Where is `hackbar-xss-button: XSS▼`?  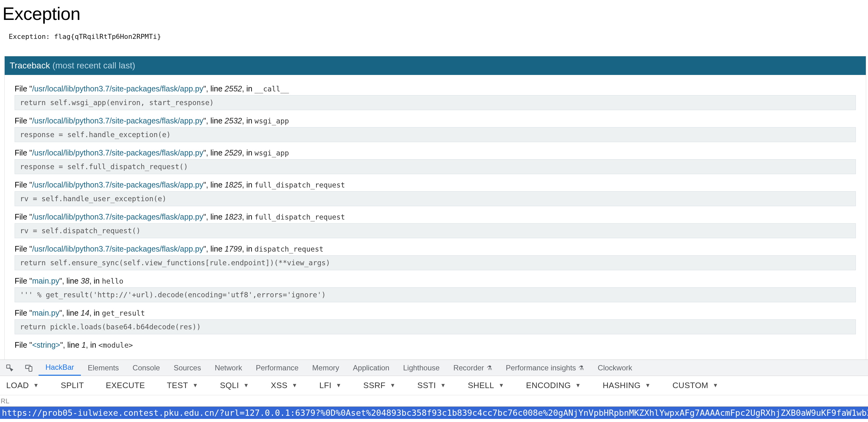
hackbar-xss-button: XSS▼ is located at coordinates (284, 385).